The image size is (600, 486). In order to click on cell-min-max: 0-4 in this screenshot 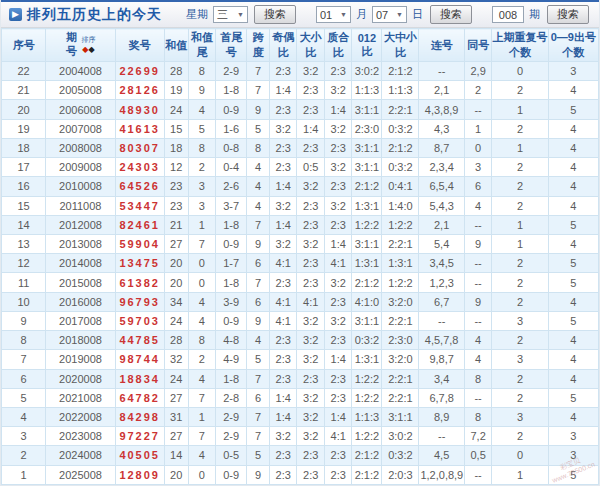, I will do `click(232, 168)`.